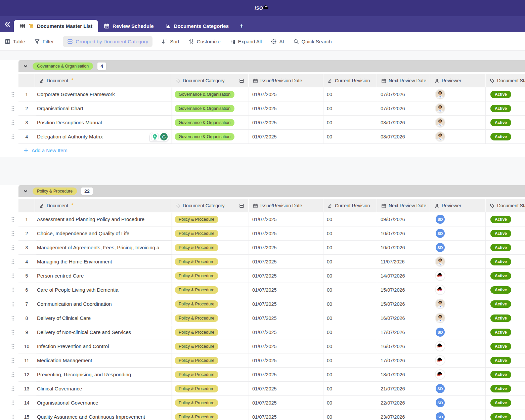 This screenshot has height=420, width=525. I want to click on grouped-by-button: Grouped by Document Category, so click(107, 42).